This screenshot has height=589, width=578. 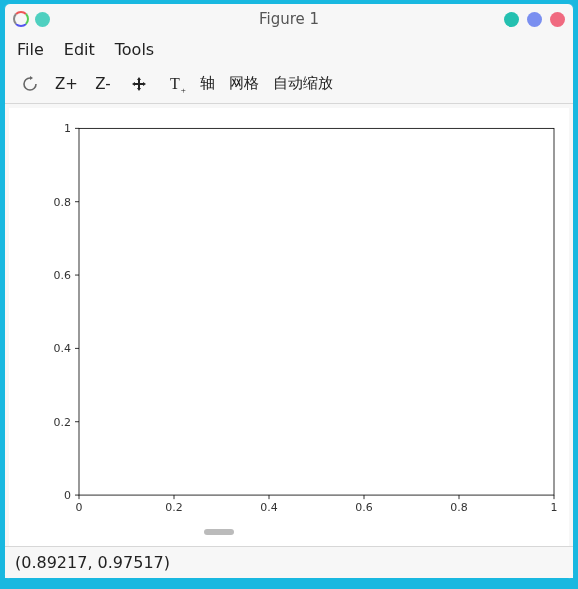 What do you see at coordinates (175, 84) in the screenshot?
I see `text-icon: T+` at bounding box center [175, 84].